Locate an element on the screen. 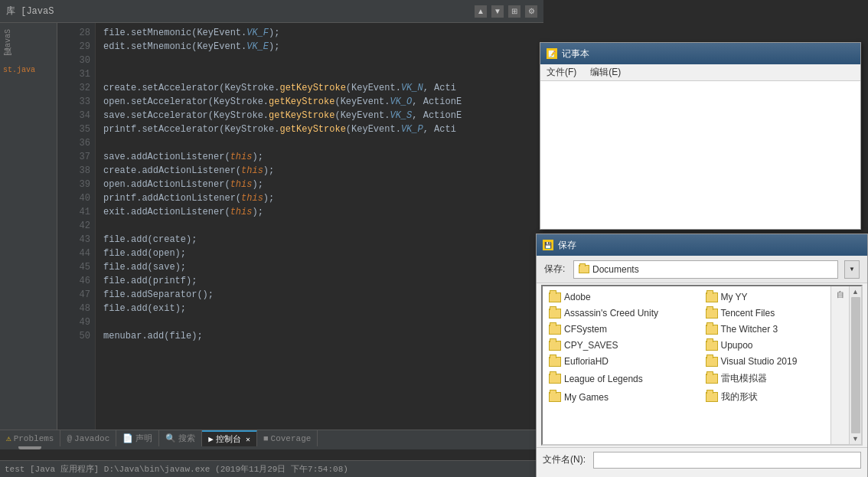 This screenshot has width=868, height=477. tab-problems: ⚠ Problems is located at coordinates (31, 438).